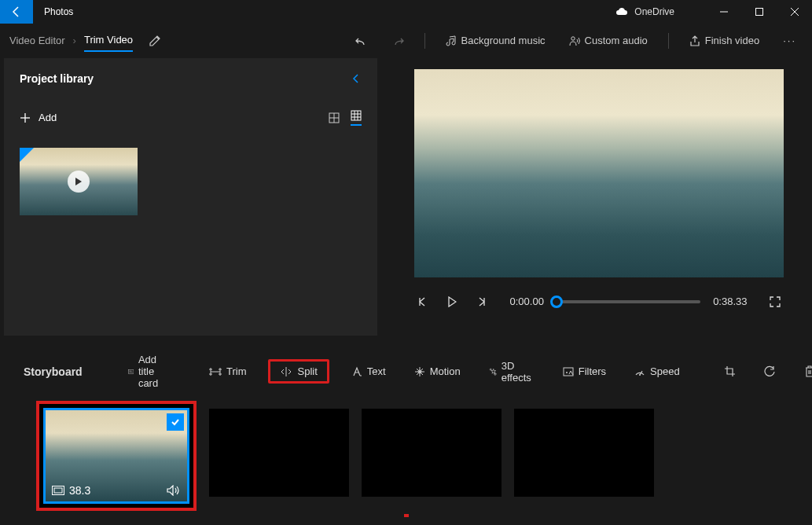  Describe the element at coordinates (299, 371) in the screenshot. I see `split-highlight: Split` at that location.